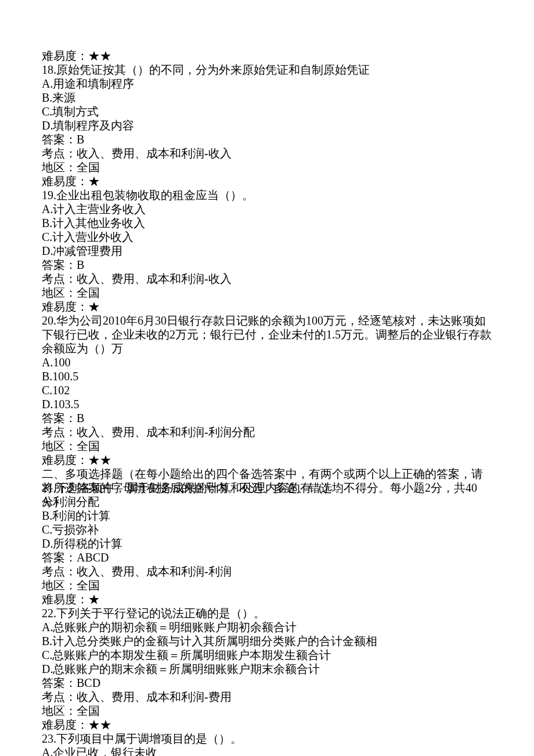 The width and height of the screenshot is (534, 756). What do you see at coordinates (267, 195) in the screenshot?
I see `text-line: 19.企业出租包装物收取的租金应当（）。` at bounding box center [267, 195].